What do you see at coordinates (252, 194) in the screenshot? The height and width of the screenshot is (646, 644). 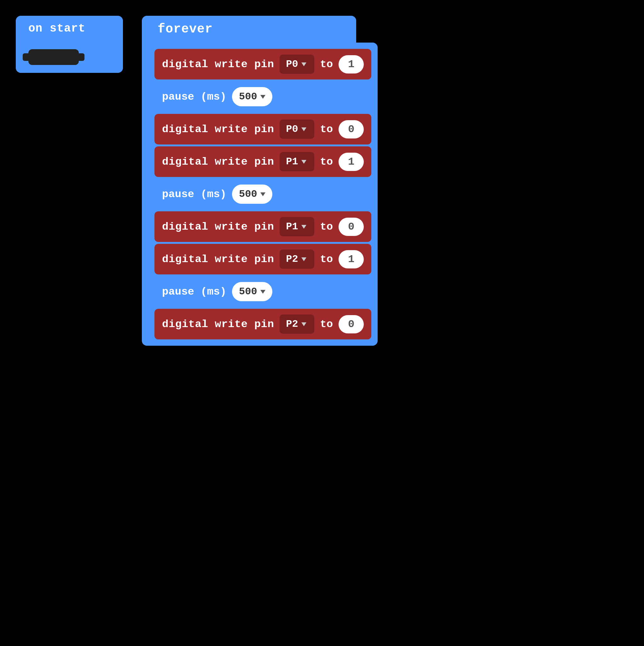 I see `pause-dropdown-4: 500` at bounding box center [252, 194].